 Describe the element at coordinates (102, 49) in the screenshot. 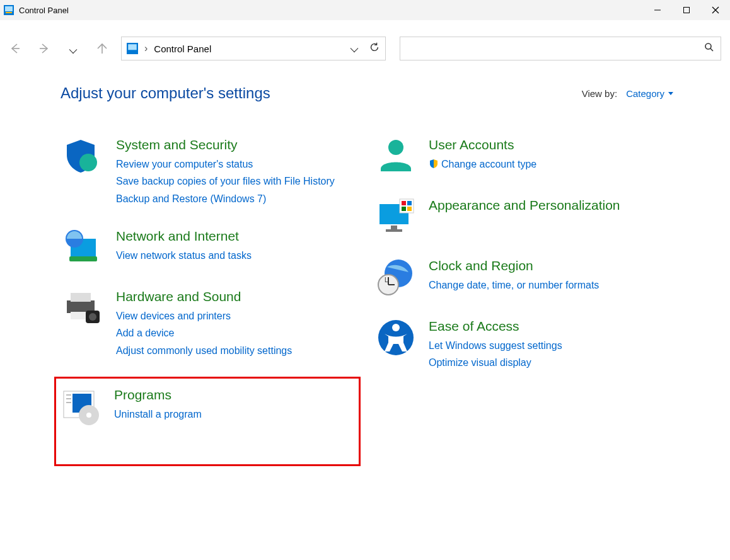

I see `up-button` at that location.